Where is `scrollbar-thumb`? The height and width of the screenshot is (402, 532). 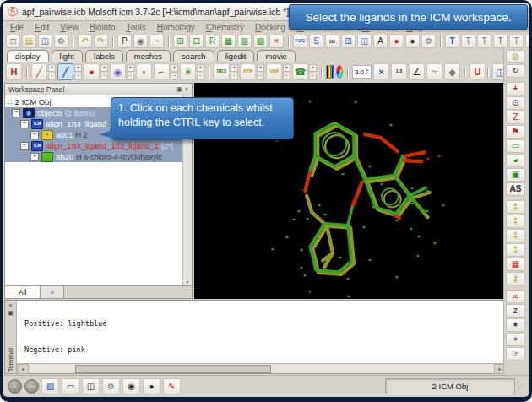 scrollbar-thumb is located at coordinates (173, 369).